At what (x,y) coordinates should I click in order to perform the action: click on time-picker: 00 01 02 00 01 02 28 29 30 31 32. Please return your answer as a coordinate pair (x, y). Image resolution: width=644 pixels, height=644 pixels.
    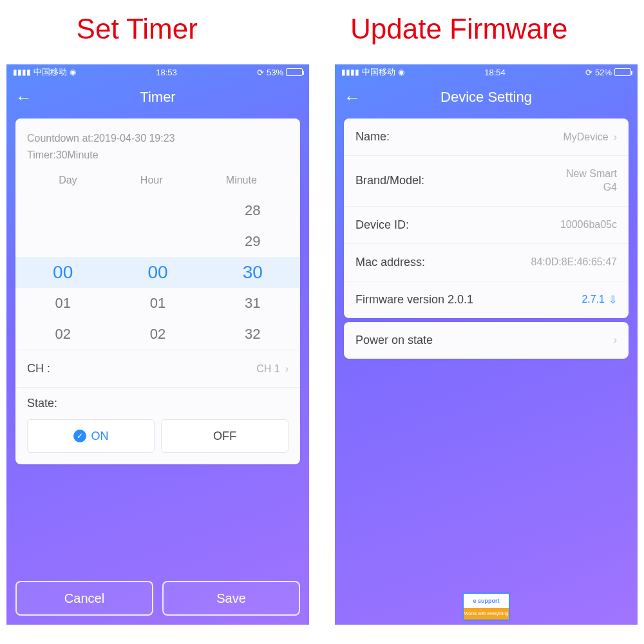
    Looking at the image, I should click on (158, 272).